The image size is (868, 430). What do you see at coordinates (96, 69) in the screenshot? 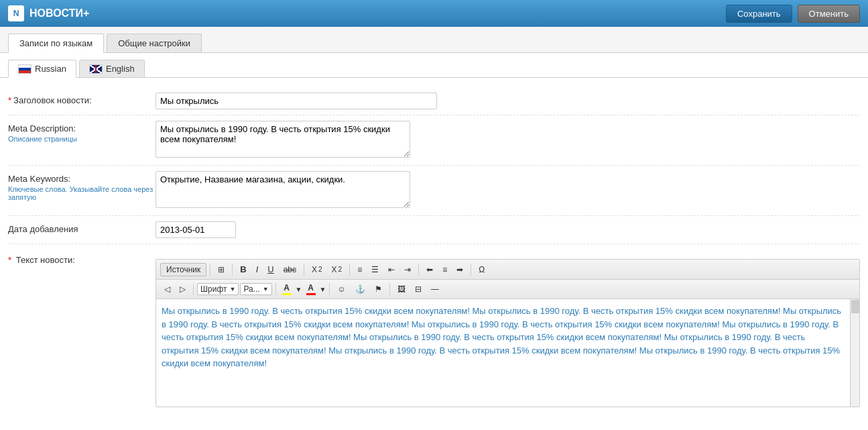
I see `flag-english-icon` at bounding box center [96, 69].